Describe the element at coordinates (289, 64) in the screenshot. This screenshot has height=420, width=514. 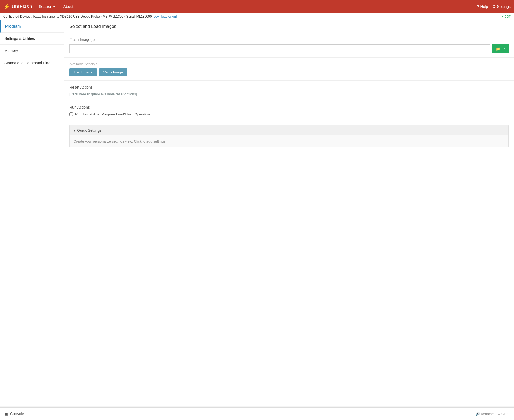
I see `available-actions-label: Available Action(s)` at that location.